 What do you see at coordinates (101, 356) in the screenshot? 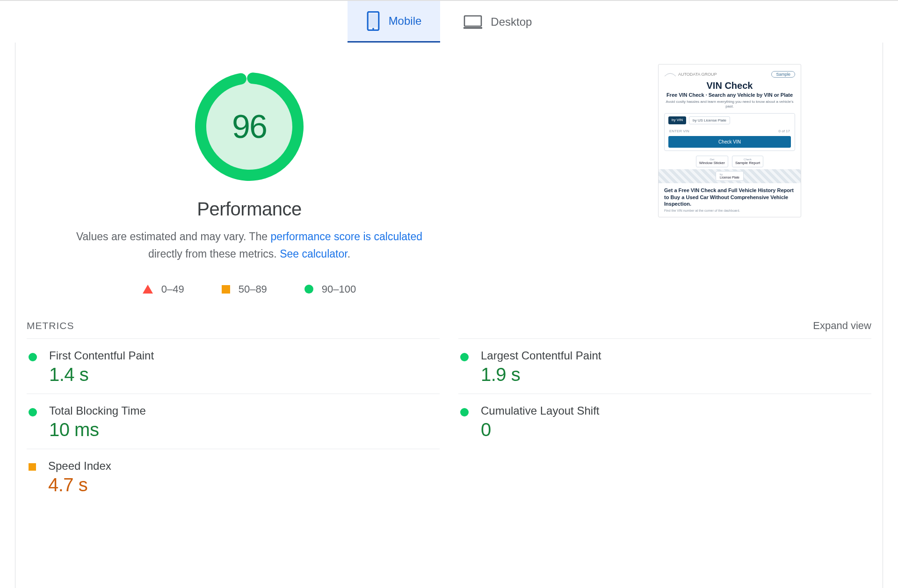
I see `metric-name: First Contentful Paint` at bounding box center [101, 356].